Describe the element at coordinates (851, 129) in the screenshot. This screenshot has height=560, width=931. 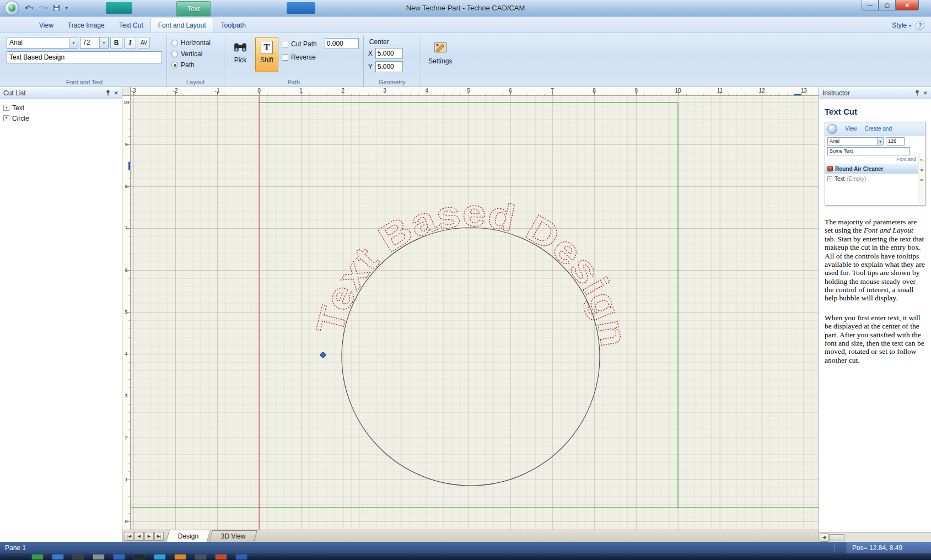
I see `mini-tab-view: View` at that location.